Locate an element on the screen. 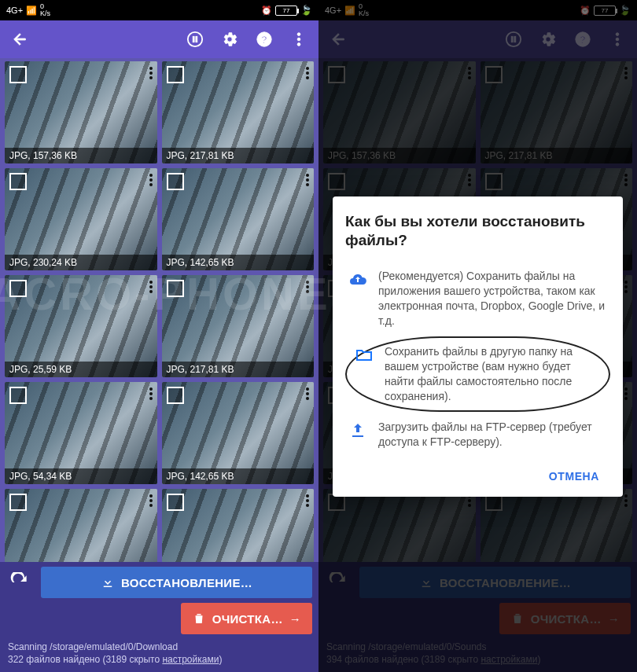  cancel-button: ОТМЕНА is located at coordinates (574, 476).